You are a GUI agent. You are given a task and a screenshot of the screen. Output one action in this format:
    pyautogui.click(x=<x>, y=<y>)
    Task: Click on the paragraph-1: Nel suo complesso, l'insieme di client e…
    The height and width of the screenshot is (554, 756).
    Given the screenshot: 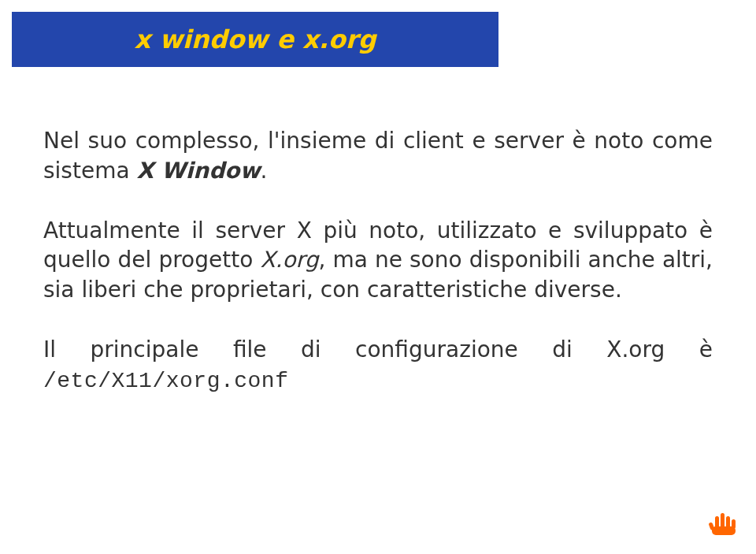 What is the action you would take?
    pyautogui.click(x=378, y=156)
    